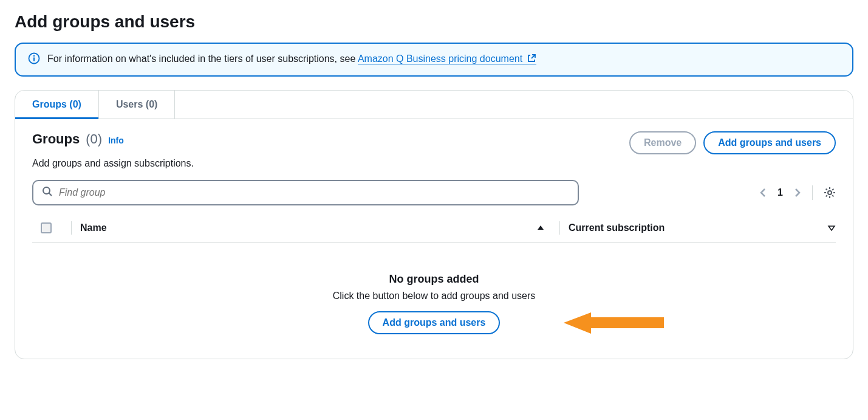 The height and width of the screenshot is (420, 868). Describe the element at coordinates (434, 229) in the screenshot. I see `table-header: Name Current subscription` at that location.